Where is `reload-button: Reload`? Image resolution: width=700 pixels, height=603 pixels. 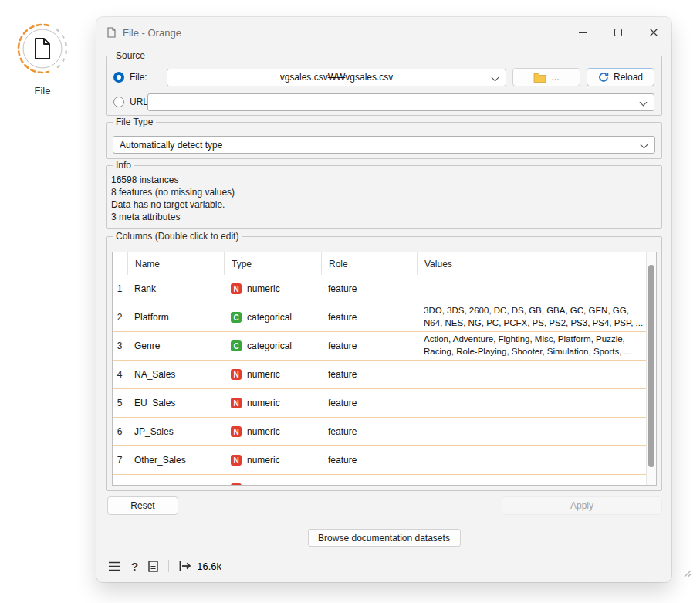
reload-button: Reload is located at coordinates (621, 77).